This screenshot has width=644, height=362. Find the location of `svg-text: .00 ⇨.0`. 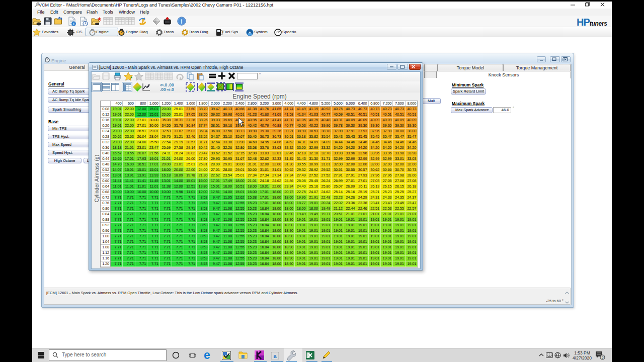

svg-text: .00 ⇨.0 is located at coordinates (167, 89).